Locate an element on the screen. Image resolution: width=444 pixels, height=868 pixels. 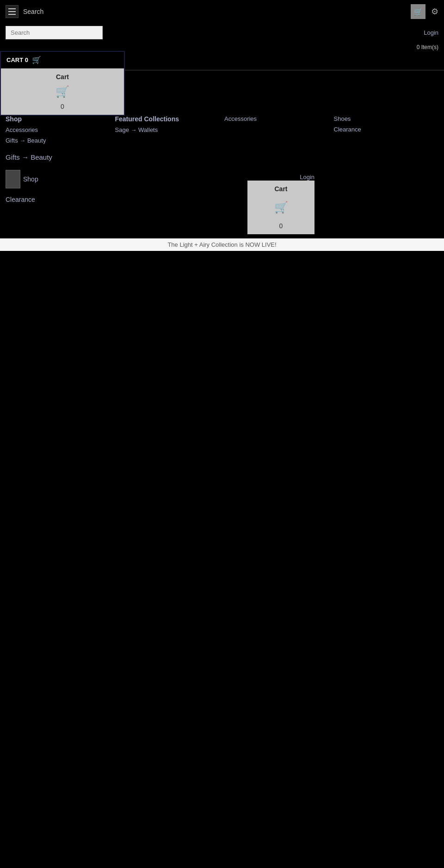
mega-nav: Shop Accessories Gifts → Beauty Featured… is located at coordinates (222, 130).